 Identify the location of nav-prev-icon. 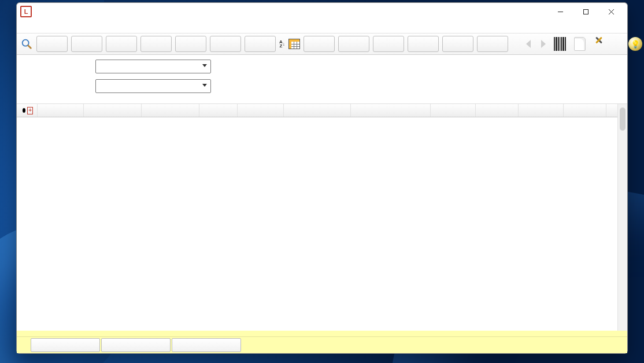
(529, 44).